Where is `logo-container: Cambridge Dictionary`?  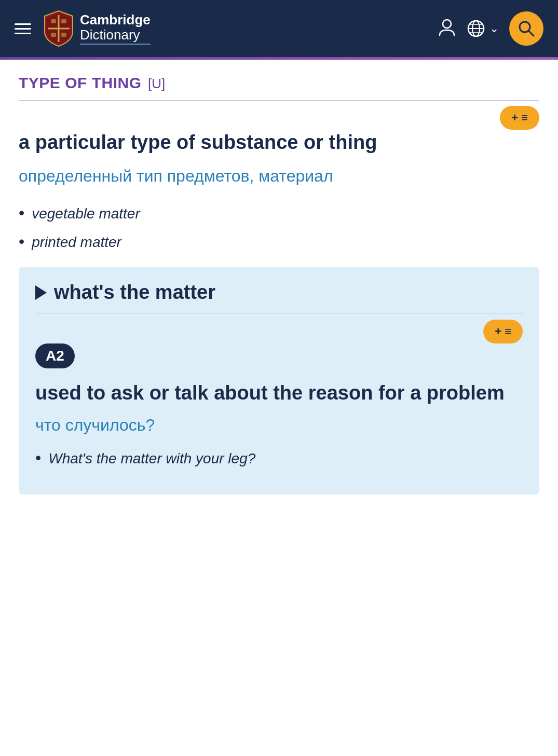
logo-container: Cambridge Dictionary is located at coordinates (97, 29).